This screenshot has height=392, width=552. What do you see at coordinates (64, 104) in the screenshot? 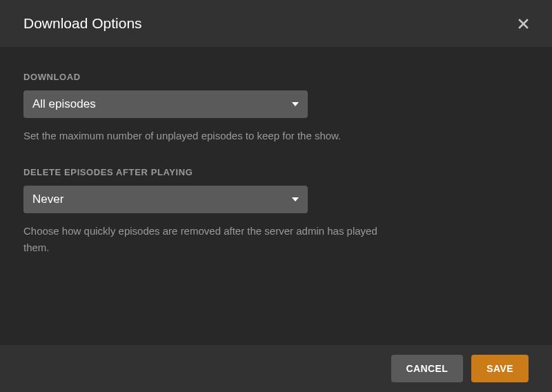
I see `download-select-value: All episodes` at bounding box center [64, 104].